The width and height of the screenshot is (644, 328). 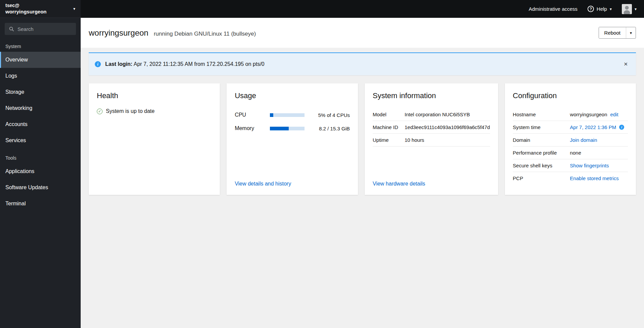 I want to click on machine-id-row: Machine ID 1ed3eec9111c4093a1096f69a6c5f…, so click(x=432, y=127).